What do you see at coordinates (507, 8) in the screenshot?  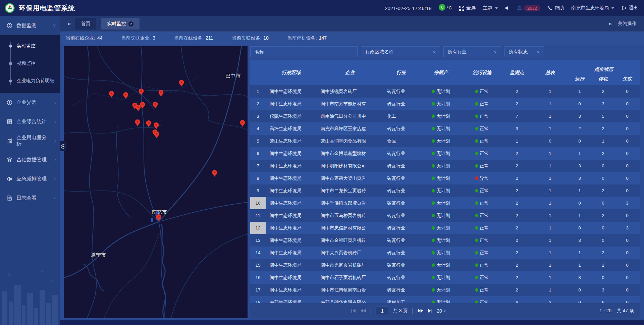 I see `sound-toggle-button` at bounding box center [507, 8].